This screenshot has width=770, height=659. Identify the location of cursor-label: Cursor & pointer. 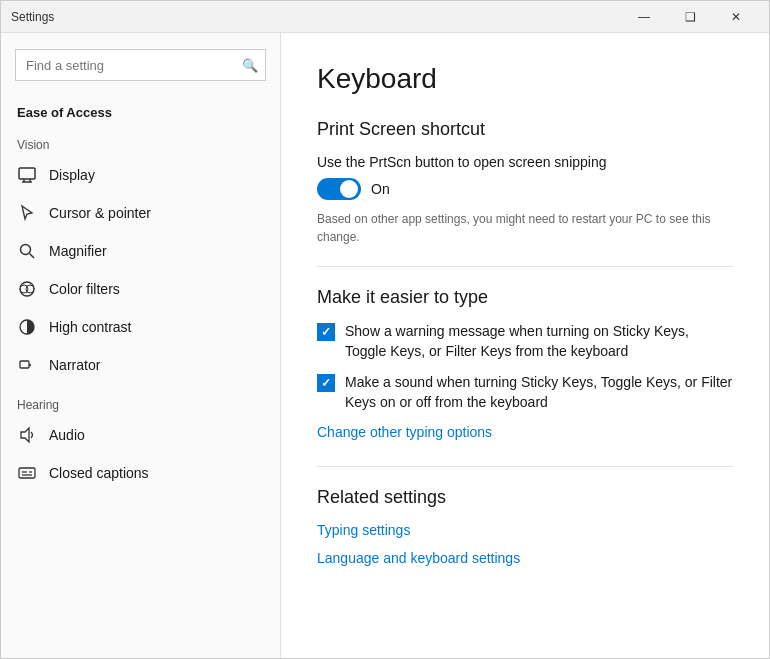
(100, 213).